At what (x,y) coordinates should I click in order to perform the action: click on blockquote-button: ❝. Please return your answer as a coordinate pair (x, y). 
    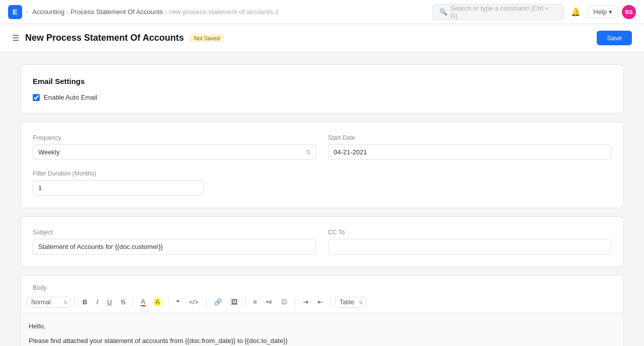
    Looking at the image, I should click on (178, 302).